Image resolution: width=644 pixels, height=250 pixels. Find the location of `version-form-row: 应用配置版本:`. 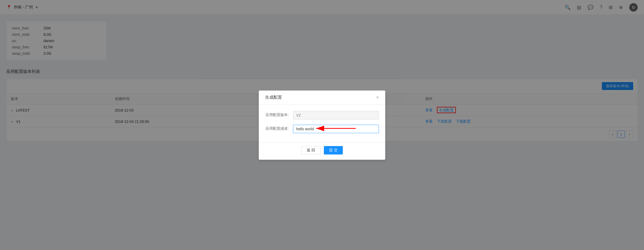

version-form-row: 应用配置版本: is located at coordinates (322, 115).